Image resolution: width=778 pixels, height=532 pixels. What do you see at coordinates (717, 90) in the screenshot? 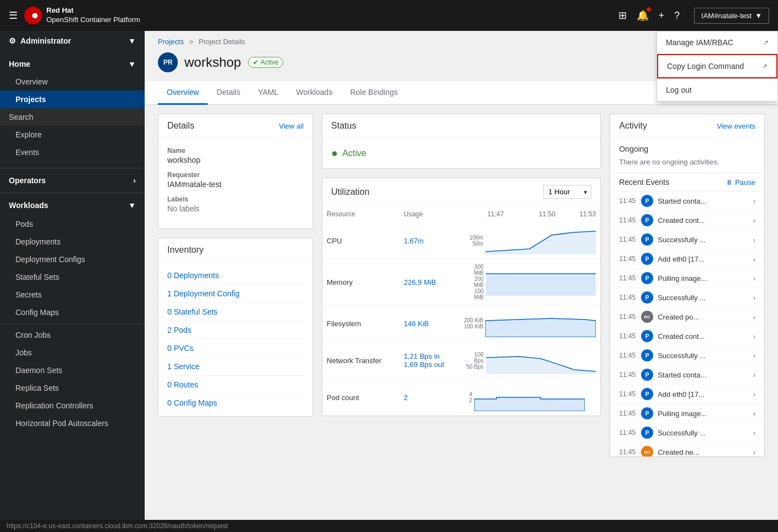
I see `logout-menu-item: Log out` at bounding box center [717, 90].